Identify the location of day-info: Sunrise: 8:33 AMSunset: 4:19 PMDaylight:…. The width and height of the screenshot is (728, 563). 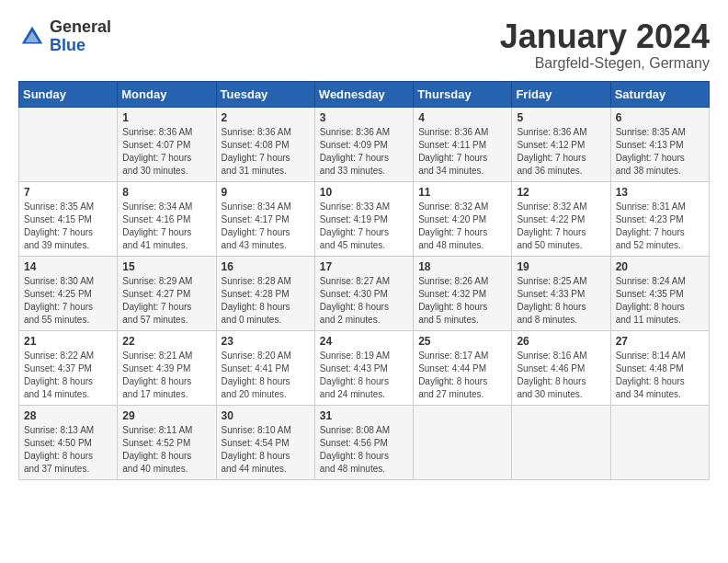
(364, 226).